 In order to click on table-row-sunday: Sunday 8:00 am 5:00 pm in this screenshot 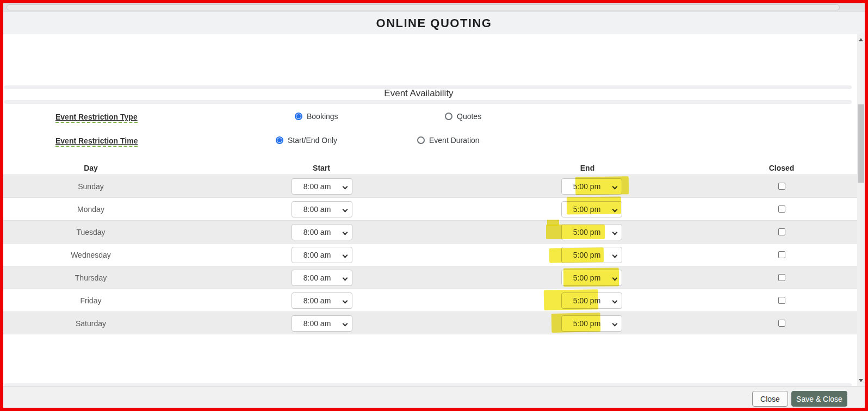, I will do `click(430, 186)`.